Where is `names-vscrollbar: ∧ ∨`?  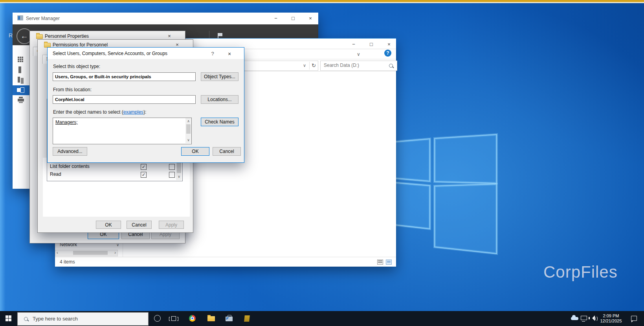
names-vscrollbar: ∧ ∨ is located at coordinates (189, 131).